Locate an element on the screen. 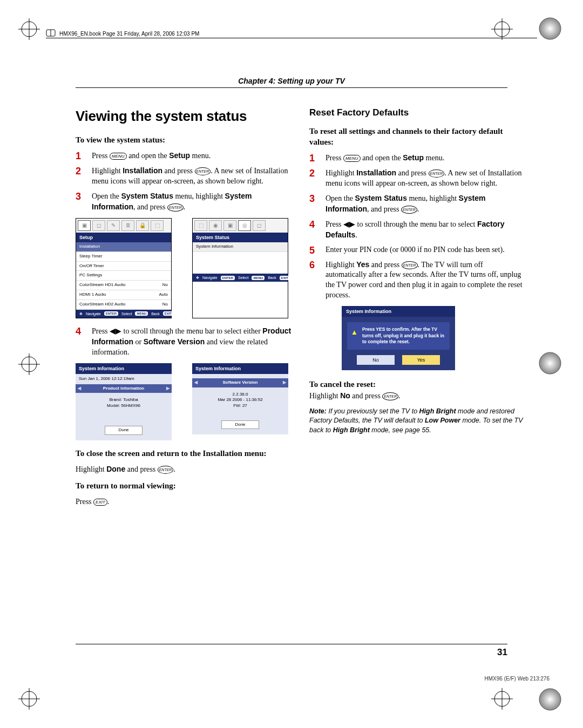 The width and height of the screenshot is (583, 728). crop-mark-bl is located at coordinates (29, 699).